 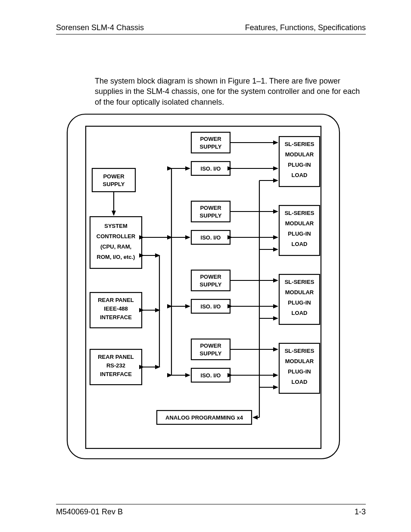 What do you see at coordinates (204, 417) in the screenshot?
I see `block-analog-programming: ANALOG PROGRAMMING x4` at bounding box center [204, 417].